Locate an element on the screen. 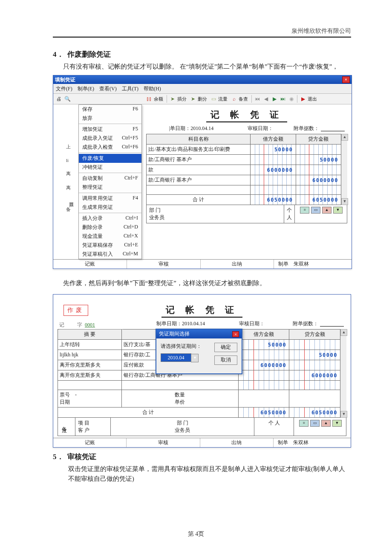  person-label: 个 人 is located at coordinates (290, 214).